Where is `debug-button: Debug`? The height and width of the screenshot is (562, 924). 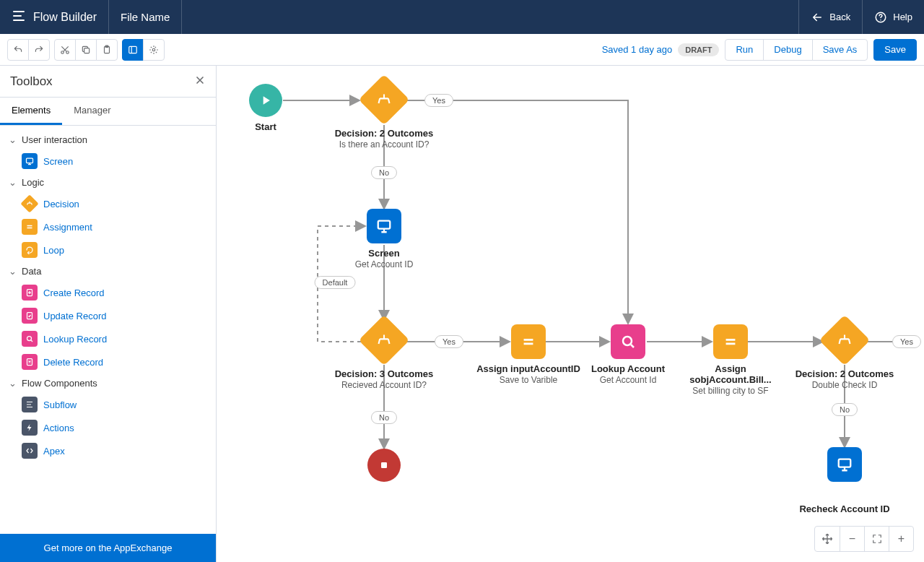
debug-button: Debug is located at coordinates (788, 50).